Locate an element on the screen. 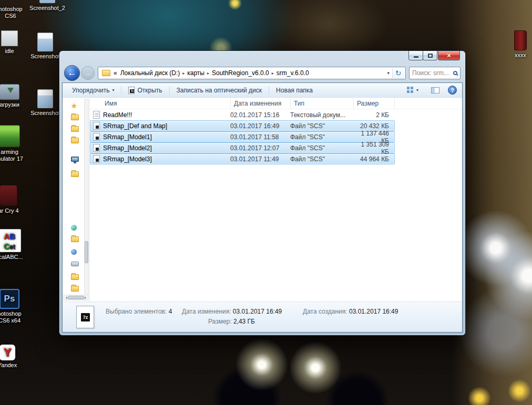  scroll-left-arrow-icon is located at coordinates (66, 298).